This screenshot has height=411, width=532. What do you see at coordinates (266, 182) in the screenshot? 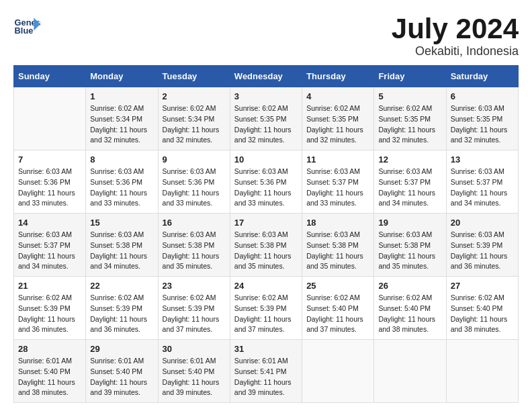
I see `calendar-week-1: 7Sunrise: 6:03 AMSunset: 5:36 PMDaylight…` at bounding box center [266, 182].